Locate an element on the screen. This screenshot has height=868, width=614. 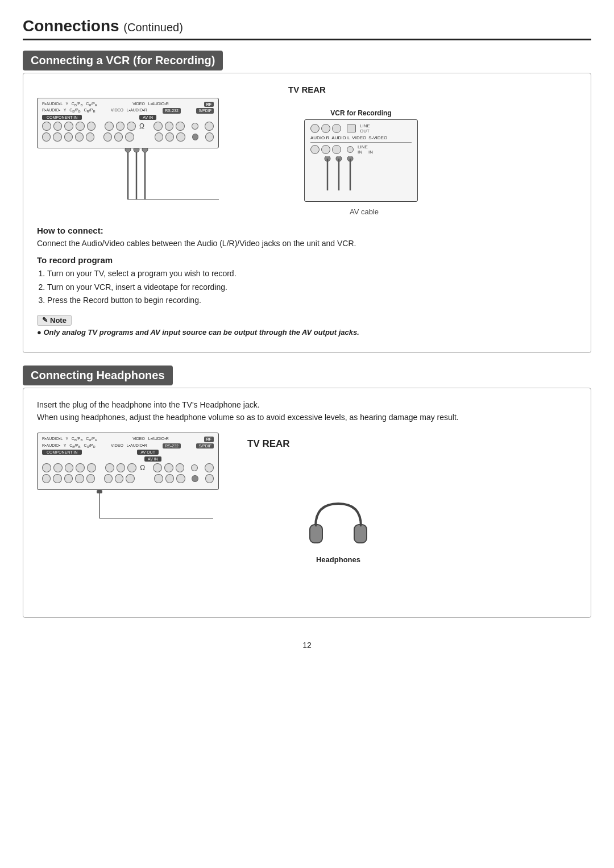
note-text: ● Only analog TV programs and AV input s… is located at coordinates (198, 332).